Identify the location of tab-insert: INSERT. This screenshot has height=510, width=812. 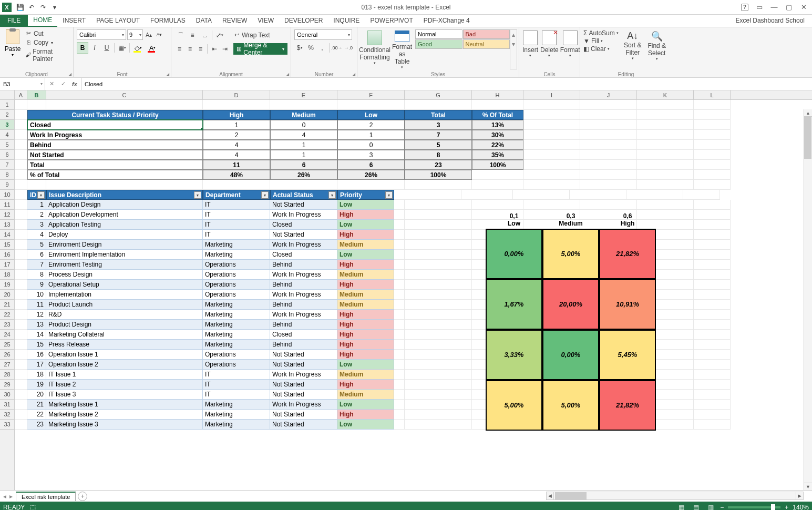
(74, 21).